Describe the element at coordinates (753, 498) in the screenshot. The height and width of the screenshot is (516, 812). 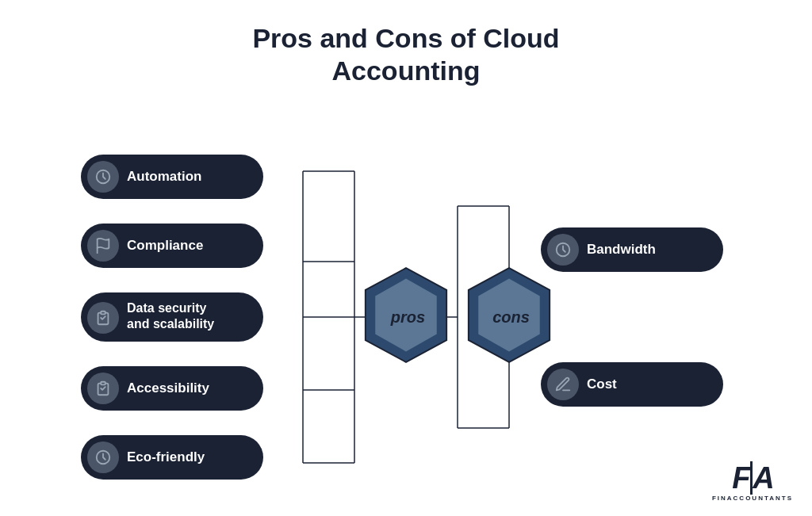
I see `logo-subtitle: FINACCOUNTANTS` at that location.